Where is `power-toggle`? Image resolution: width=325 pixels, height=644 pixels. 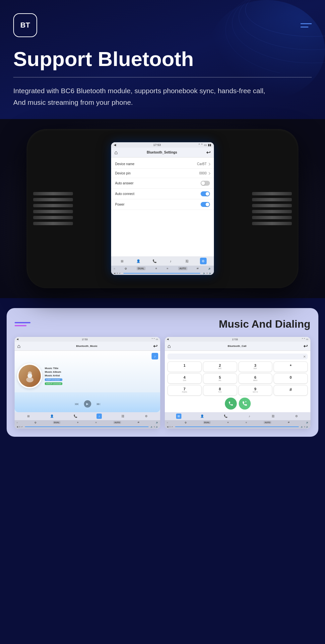
power-toggle is located at coordinates (205, 204).